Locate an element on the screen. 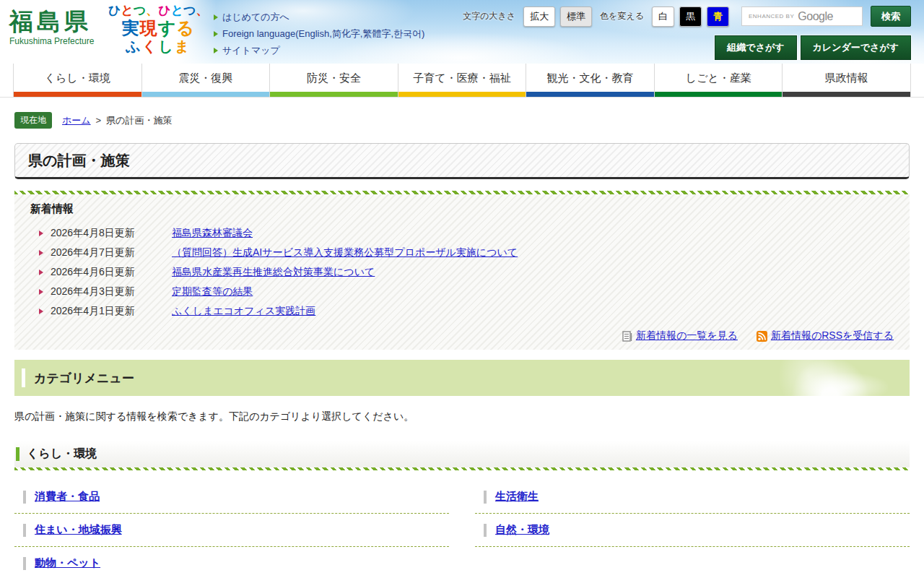 This screenshot has height=578, width=924. page-title-box: 県の計画・施策 is located at coordinates (462, 161).